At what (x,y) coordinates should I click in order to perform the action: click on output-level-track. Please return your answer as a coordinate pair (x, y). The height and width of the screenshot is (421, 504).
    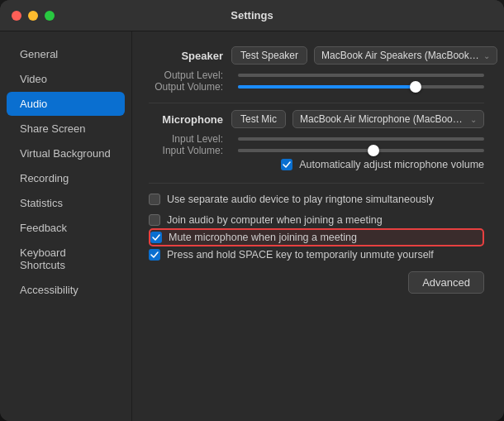
    Looking at the image, I should click on (361, 75).